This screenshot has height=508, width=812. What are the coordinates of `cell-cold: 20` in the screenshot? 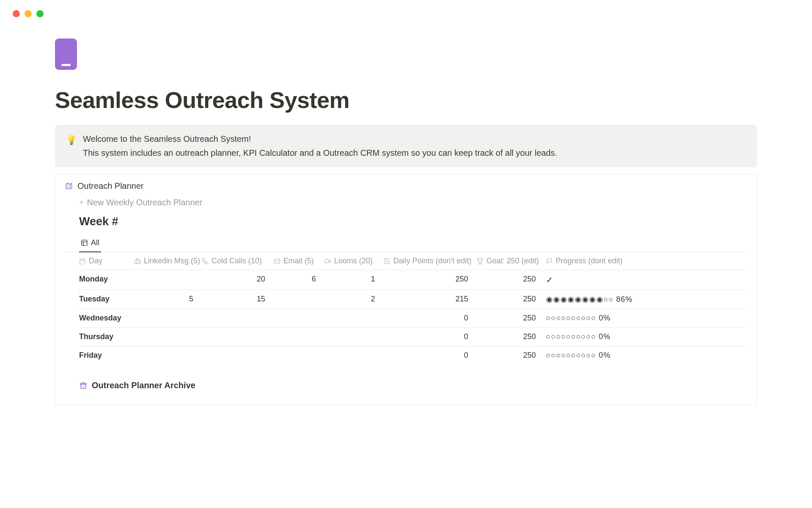 It's located at (238, 280).